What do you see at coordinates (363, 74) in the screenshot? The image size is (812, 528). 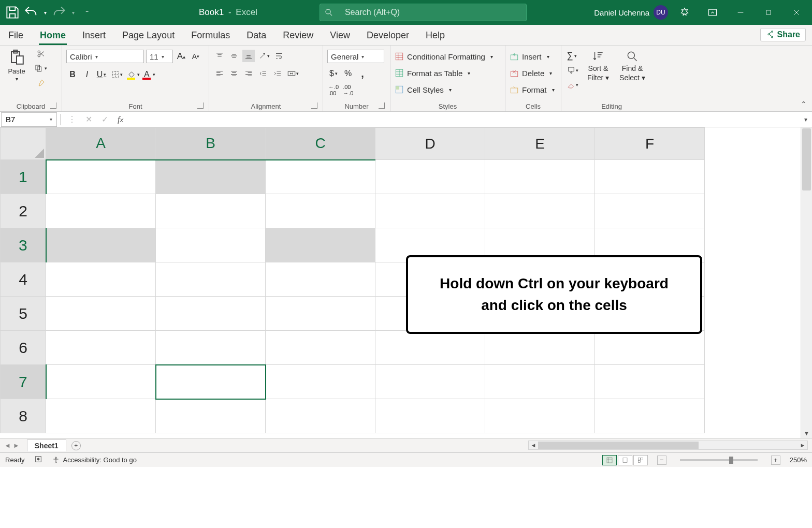 I see `comma-button: ,` at bounding box center [363, 74].